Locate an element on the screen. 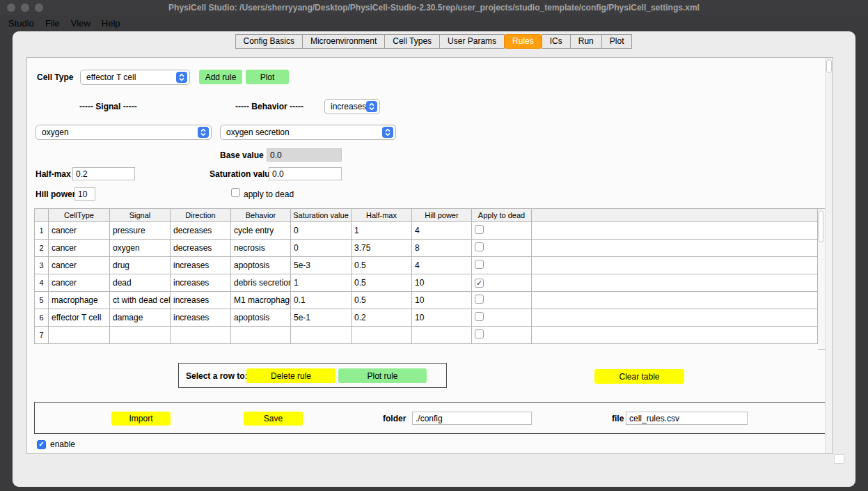  table-row: 5 macrophage ct with dead cell increases… is located at coordinates (426, 301).